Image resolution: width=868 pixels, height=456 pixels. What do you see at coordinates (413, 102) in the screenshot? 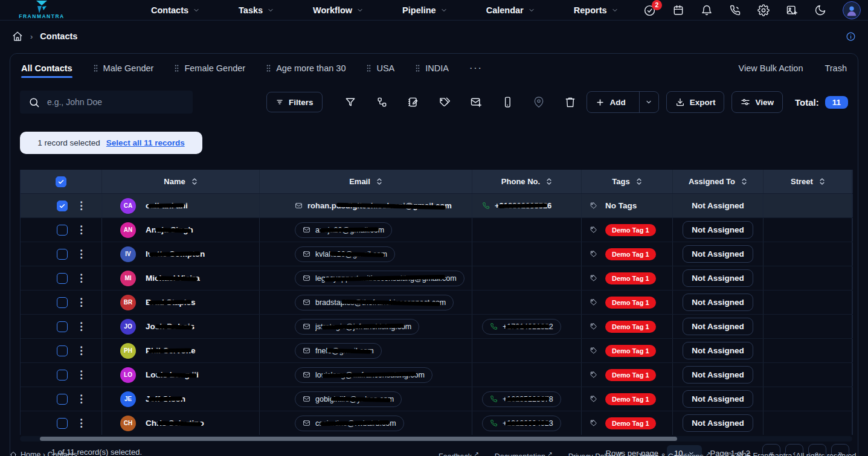
I see `notebook-edit-icon` at bounding box center [413, 102].